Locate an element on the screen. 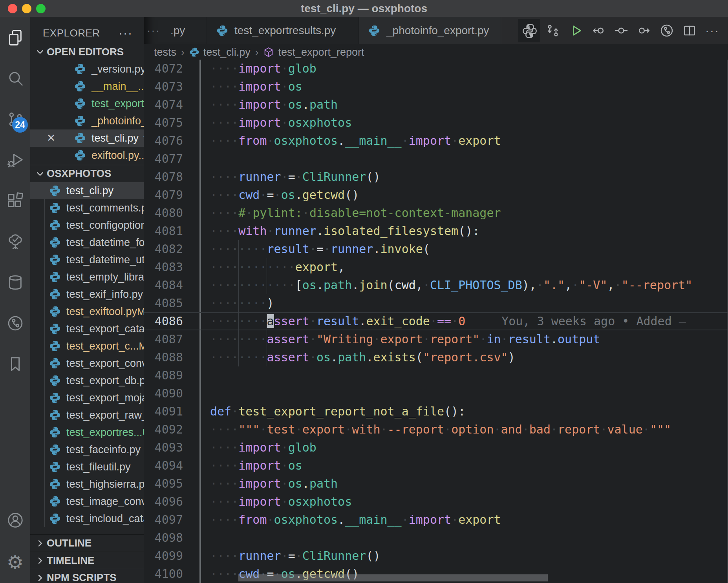  code-line: 4077 is located at coordinates (436, 159).